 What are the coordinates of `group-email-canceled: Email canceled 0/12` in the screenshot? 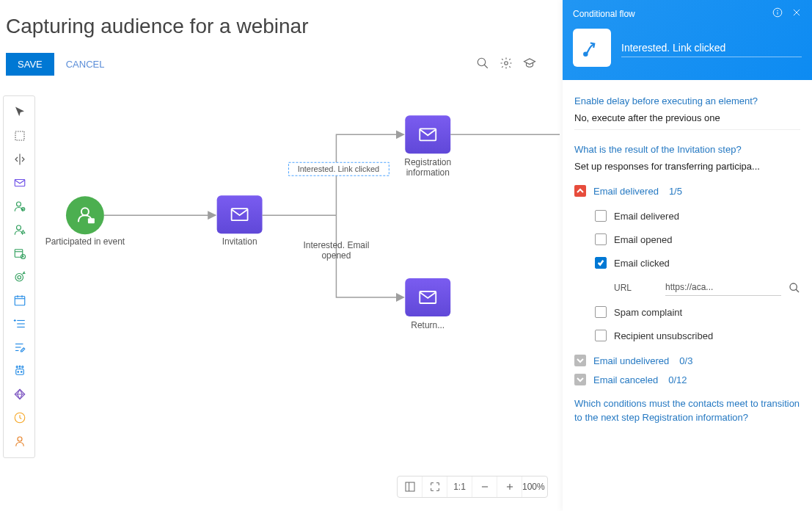 It's located at (687, 380).